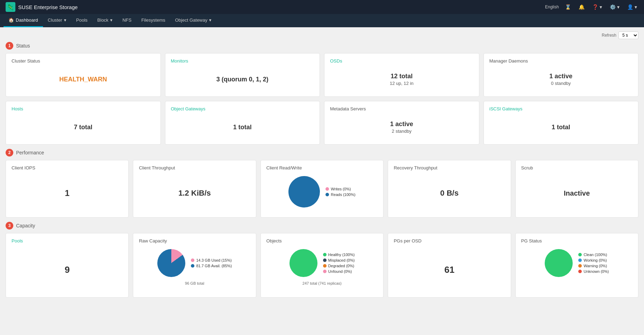 Image resolution: width=644 pixels, height=335 pixels. Describe the element at coordinates (65, 20) in the screenshot. I see `cluster-dropdown-icon: ▾` at that location.